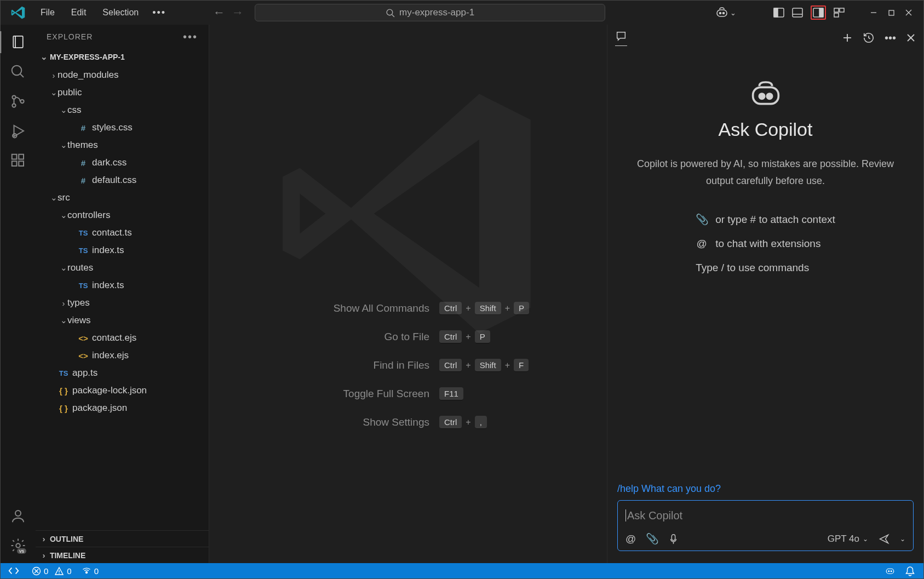 The image size is (924, 579). Describe the element at coordinates (390, 13) in the screenshot. I see `search-icon` at that location.